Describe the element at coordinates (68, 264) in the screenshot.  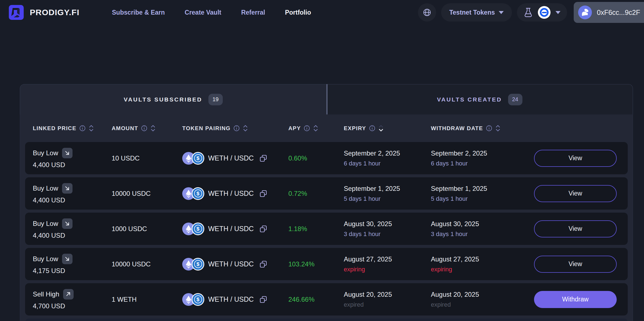
I see `linked-price-cell: Buy Low 4,175 USD` at that location.